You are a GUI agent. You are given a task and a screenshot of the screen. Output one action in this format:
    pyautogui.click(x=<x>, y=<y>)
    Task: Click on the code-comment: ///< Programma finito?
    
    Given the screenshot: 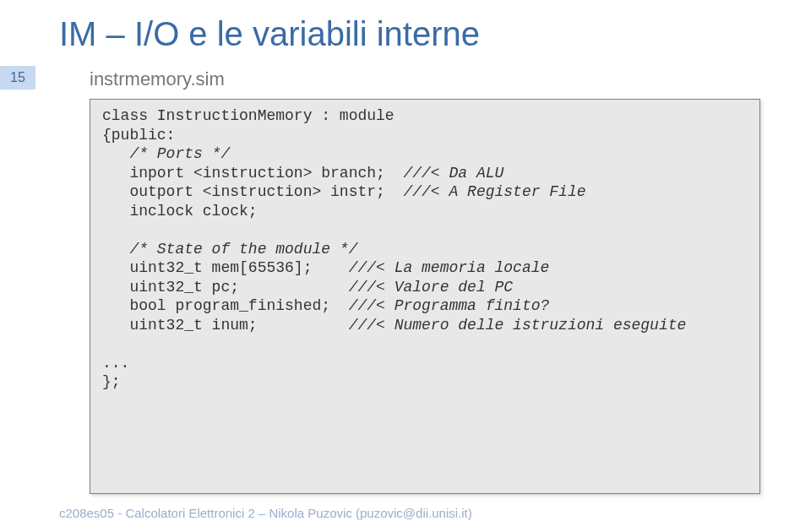 What is the action you would take?
    pyautogui.click(x=449, y=306)
    